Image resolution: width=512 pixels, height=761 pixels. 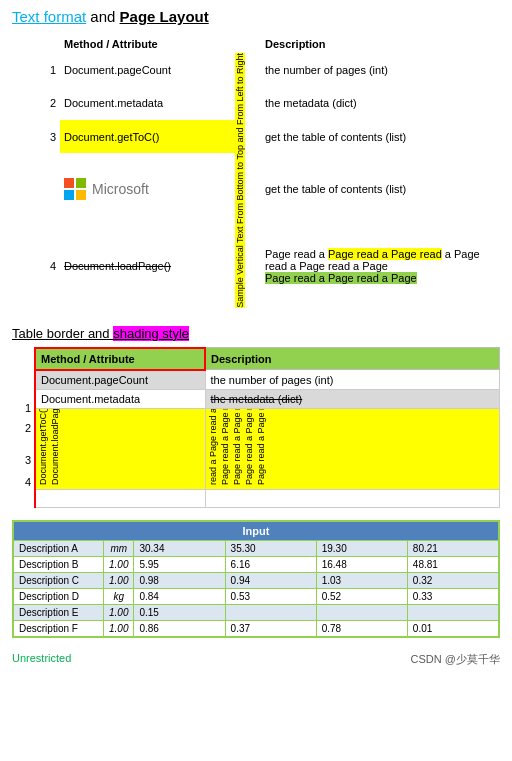 I want to click on input-desc-d: Description D, so click(x=59, y=596).